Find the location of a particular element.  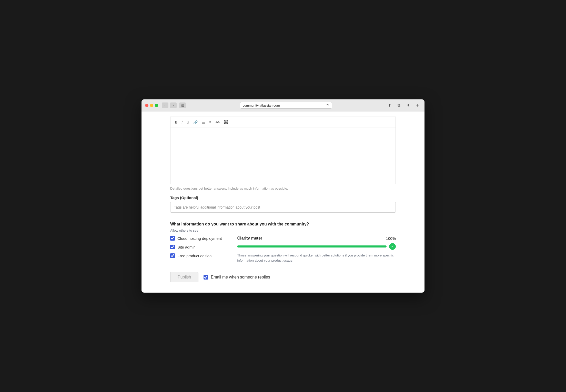

site-checkbox is located at coordinates (173, 247).